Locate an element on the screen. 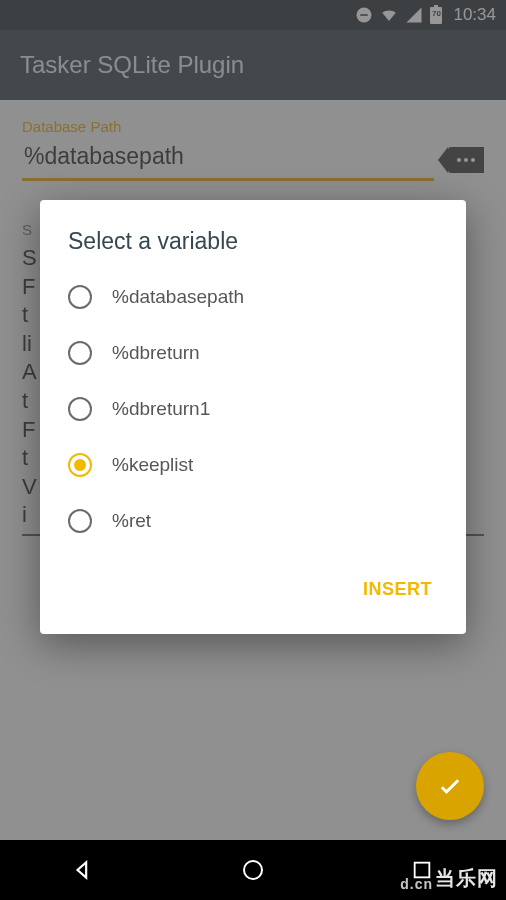 The height and width of the screenshot is (900, 506). radio-label: %ret is located at coordinates (132, 521).